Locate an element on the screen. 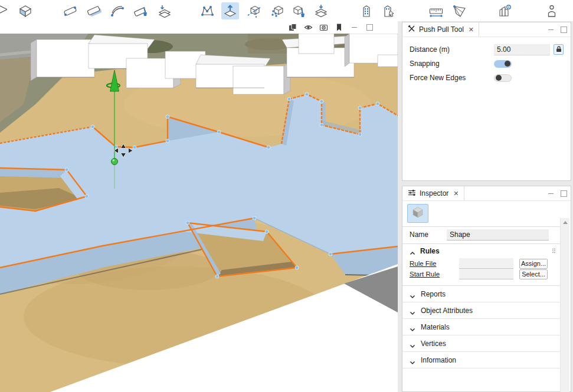 Image resolution: width=573 pixels, height=392 pixels. graph-surface-tool-button is located at coordinates (94, 11).